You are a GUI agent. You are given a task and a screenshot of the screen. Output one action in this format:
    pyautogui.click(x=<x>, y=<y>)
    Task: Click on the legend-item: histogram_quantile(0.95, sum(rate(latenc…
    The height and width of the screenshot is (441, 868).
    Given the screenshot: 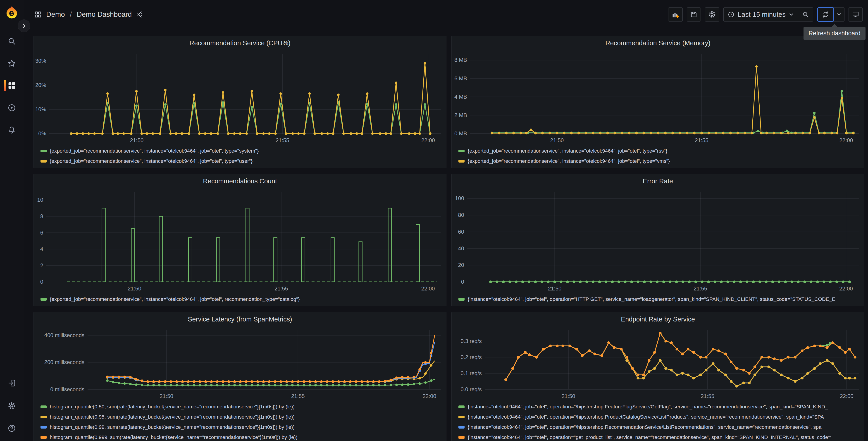 What is the action you would take?
    pyautogui.click(x=241, y=417)
    